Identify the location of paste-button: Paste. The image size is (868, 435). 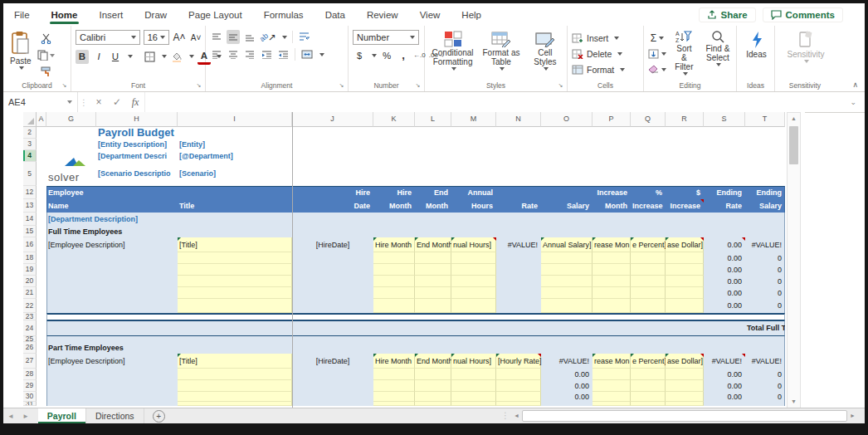
(21, 50).